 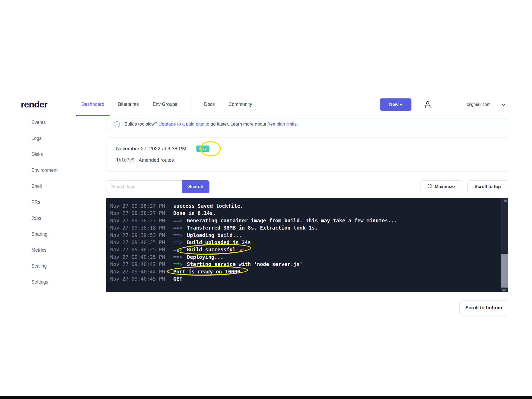 What do you see at coordinates (139, 264) in the screenshot?
I see `log-timestamp: Nov 27 09:40:42 PM` at bounding box center [139, 264].